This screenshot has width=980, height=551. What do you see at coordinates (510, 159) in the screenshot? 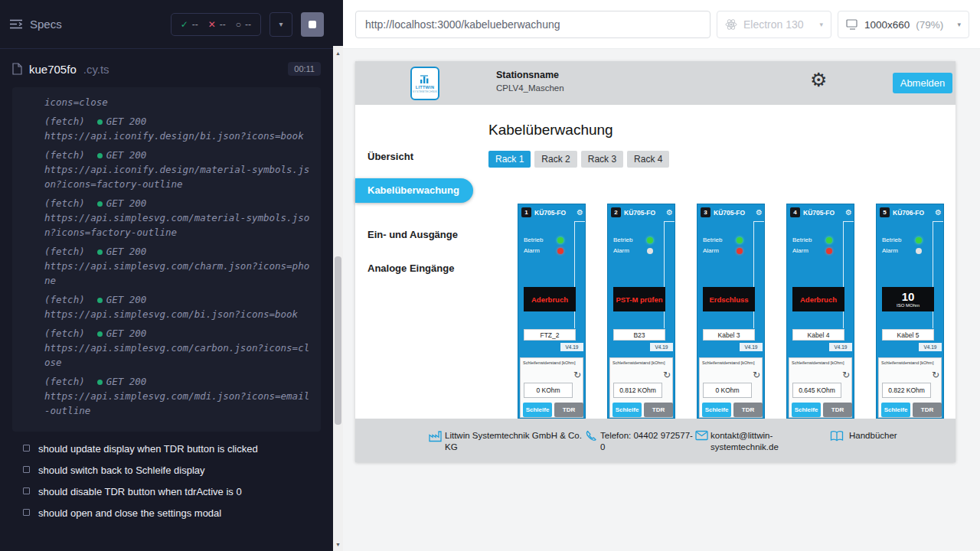
I see `tab-rack-1: Rack 1` at bounding box center [510, 159].